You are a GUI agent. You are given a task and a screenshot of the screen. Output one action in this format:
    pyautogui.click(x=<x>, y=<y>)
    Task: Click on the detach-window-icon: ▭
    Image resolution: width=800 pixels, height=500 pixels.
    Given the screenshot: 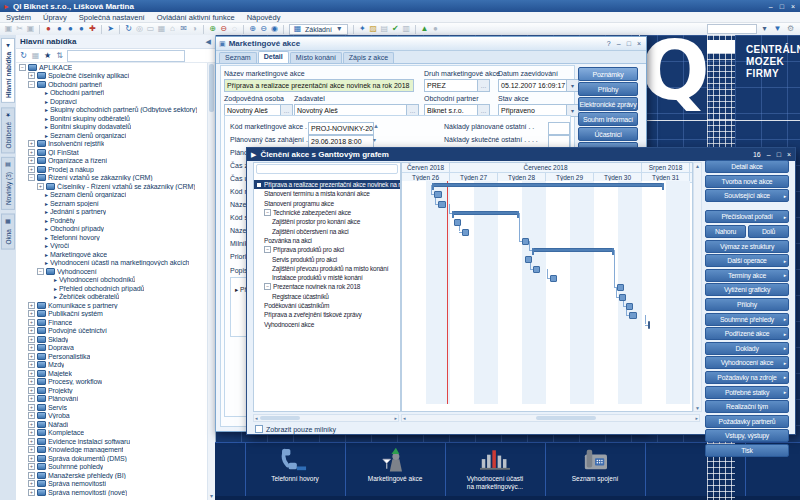 What is the action you would take?
    pyautogui.click(x=150, y=29)
    